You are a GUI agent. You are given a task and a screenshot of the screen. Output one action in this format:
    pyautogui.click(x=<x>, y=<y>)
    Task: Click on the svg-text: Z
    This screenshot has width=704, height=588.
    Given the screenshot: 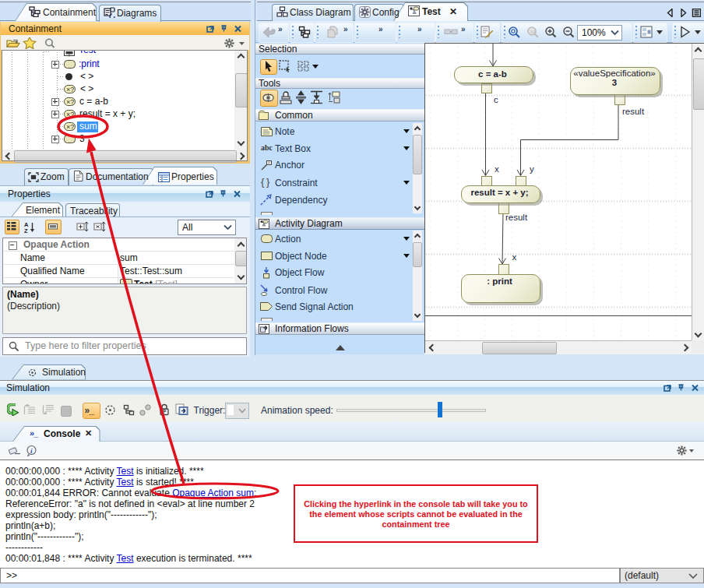 What is the action you would take?
    pyautogui.click(x=26, y=231)
    